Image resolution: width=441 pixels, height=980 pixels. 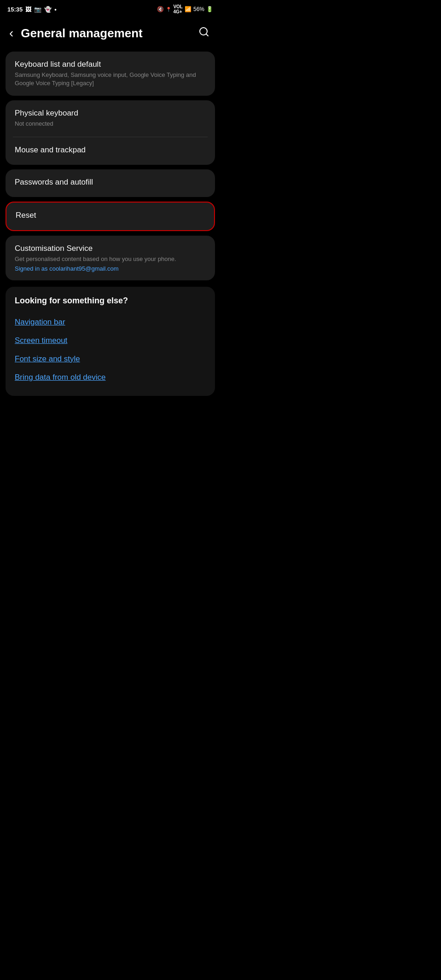 What do you see at coordinates (199, 9) in the screenshot?
I see `battery-level: 56%` at bounding box center [199, 9].